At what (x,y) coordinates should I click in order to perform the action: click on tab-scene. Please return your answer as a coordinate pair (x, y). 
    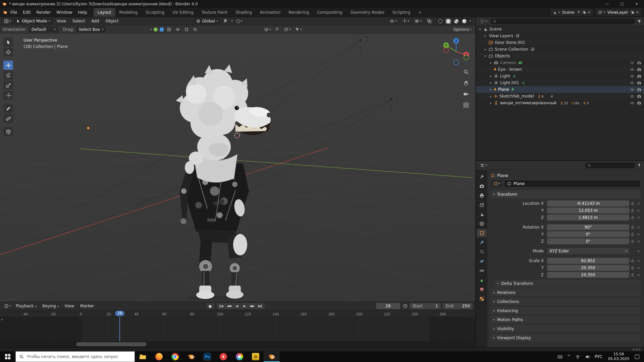
    Looking at the image, I should click on (482, 215).